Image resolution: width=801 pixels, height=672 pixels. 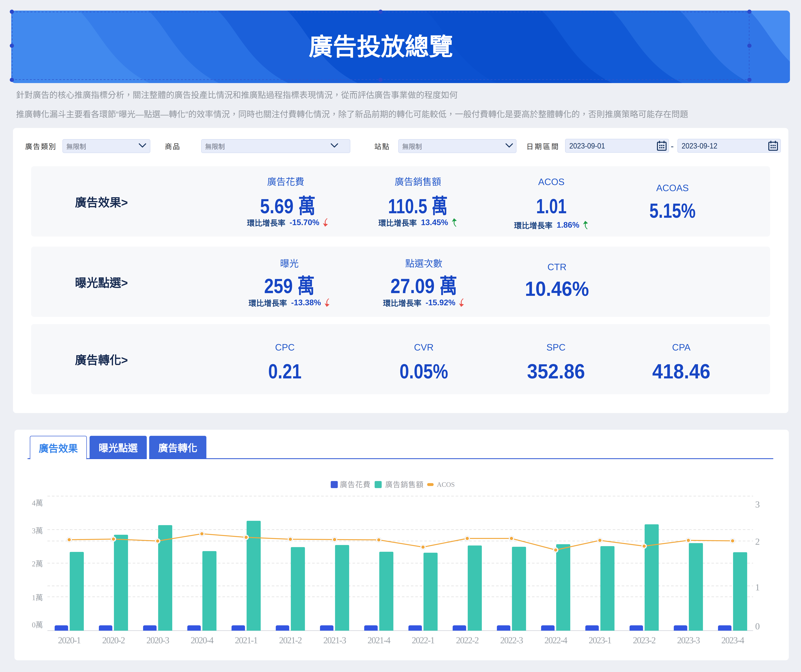 I want to click on svg-text: ACOS, so click(x=446, y=485).